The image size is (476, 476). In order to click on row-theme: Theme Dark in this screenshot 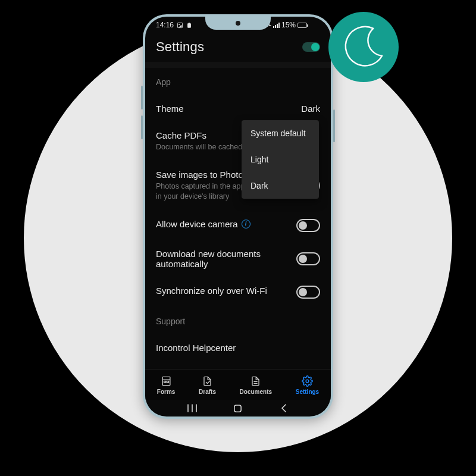, I will do `click(238, 108)`.